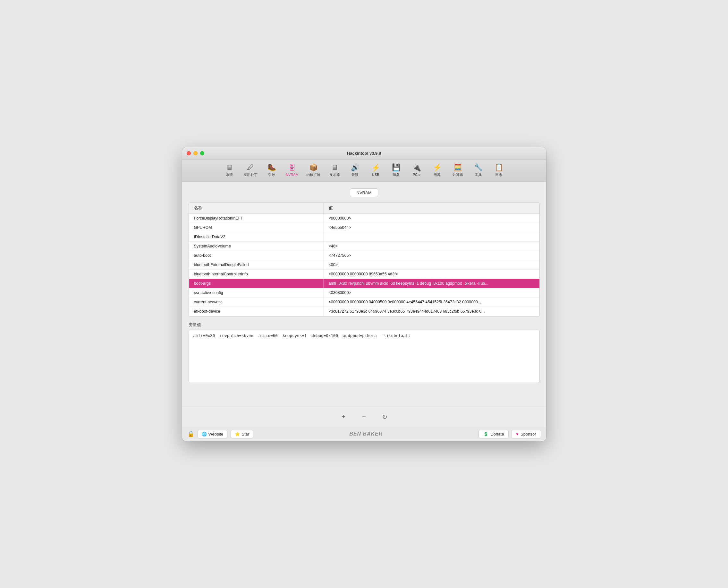 The width and height of the screenshot is (728, 588). What do you see at coordinates (364, 153) in the screenshot?
I see `window-title: Hackintool v3.9.8` at bounding box center [364, 153].